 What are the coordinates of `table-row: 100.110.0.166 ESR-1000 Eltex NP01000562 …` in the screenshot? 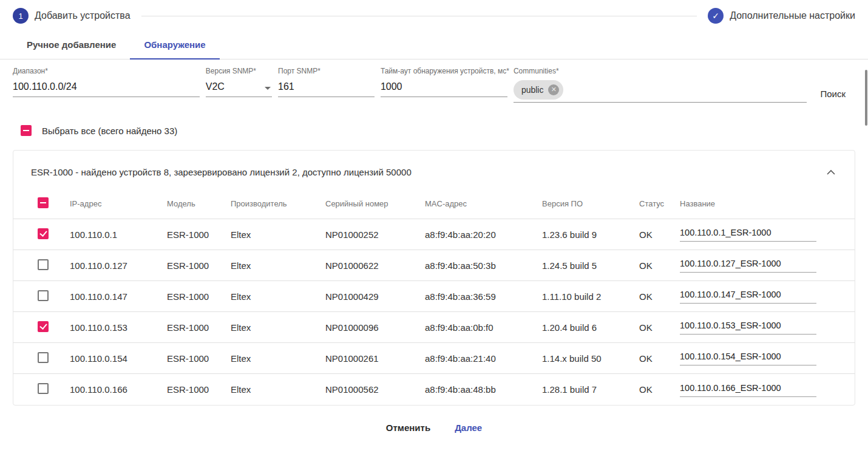 It's located at (434, 390).